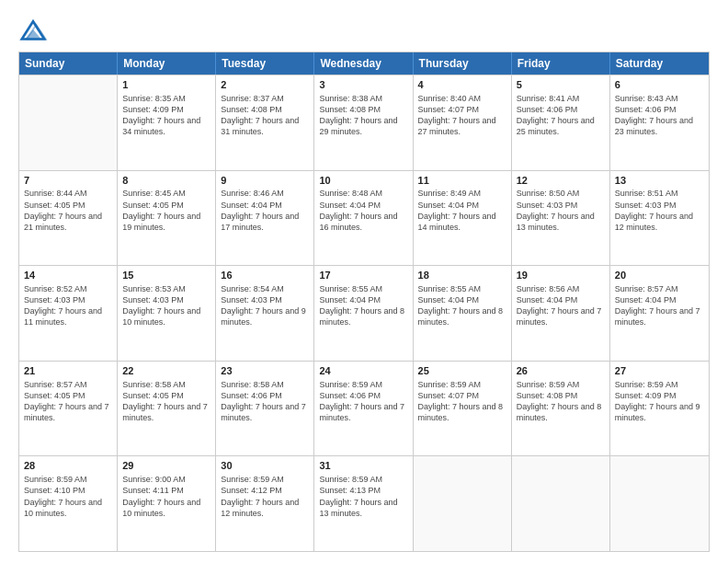  I want to click on calendar-header-day: Thursday, so click(463, 63).